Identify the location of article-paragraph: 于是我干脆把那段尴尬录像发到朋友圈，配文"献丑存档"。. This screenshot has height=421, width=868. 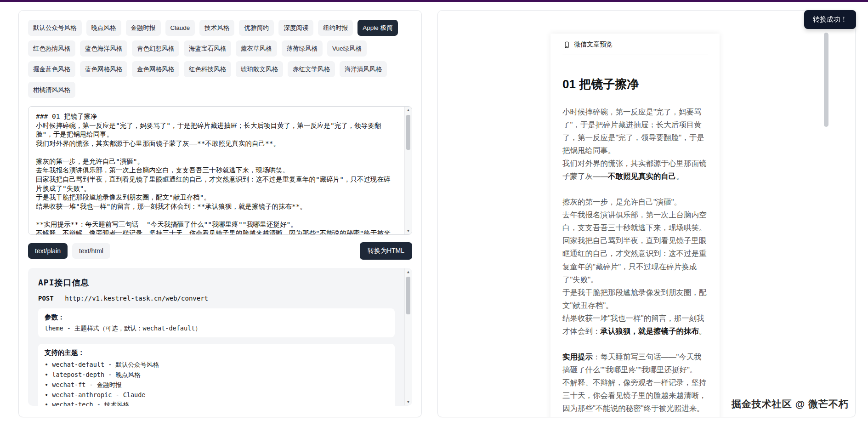
(635, 299).